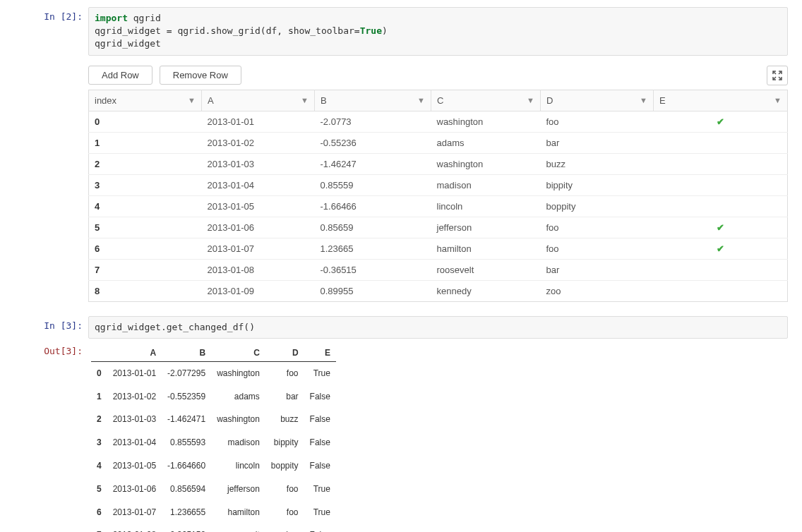 This screenshot has width=802, height=532. I want to click on df-cell: 2013-01-01, so click(134, 373).